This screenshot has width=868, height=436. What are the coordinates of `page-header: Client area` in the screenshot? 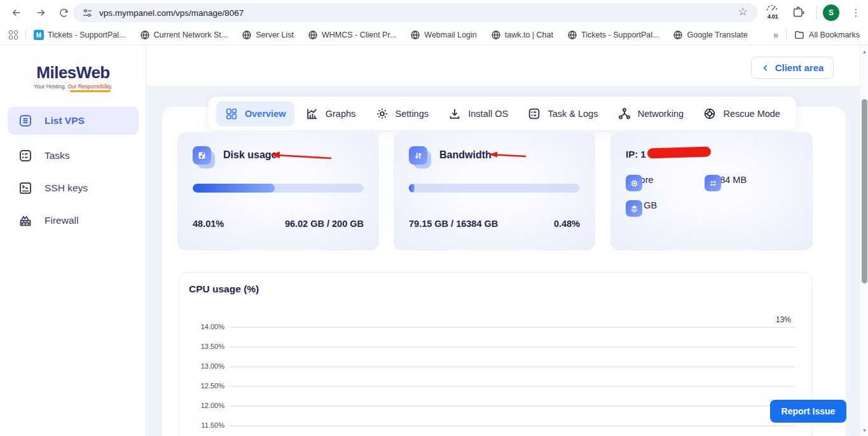 It's located at (503, 65).